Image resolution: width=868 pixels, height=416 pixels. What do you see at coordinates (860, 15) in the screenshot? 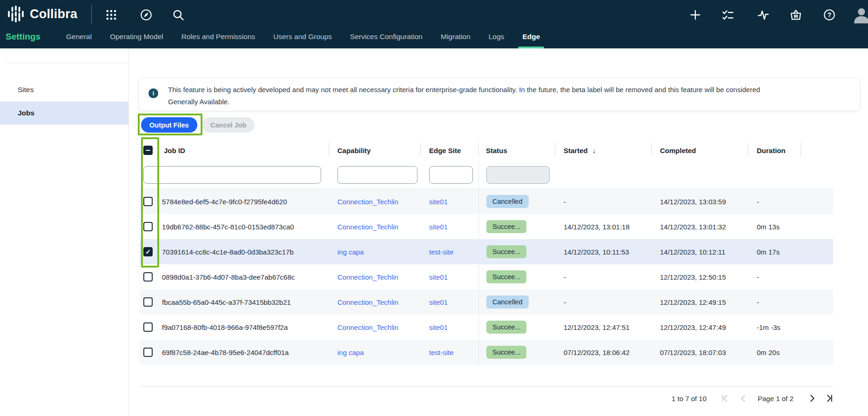
I see `user-avatar` at bounding box center [860, 15].